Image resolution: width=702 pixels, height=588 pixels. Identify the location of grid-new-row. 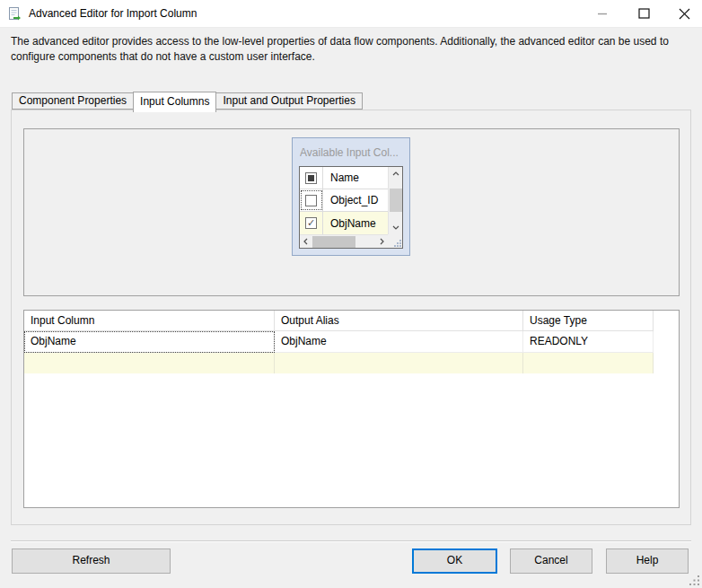
(352, 363).